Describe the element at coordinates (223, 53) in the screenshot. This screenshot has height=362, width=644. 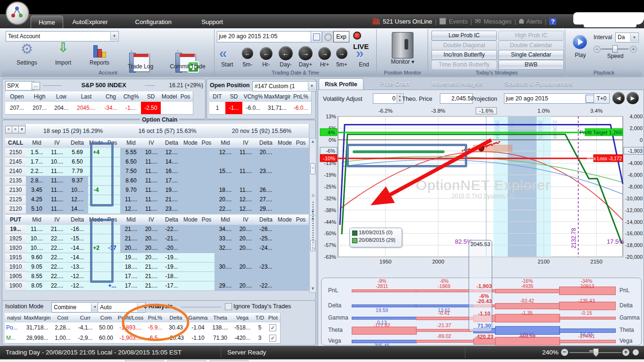
I see `nav-start-button: «` at that location.